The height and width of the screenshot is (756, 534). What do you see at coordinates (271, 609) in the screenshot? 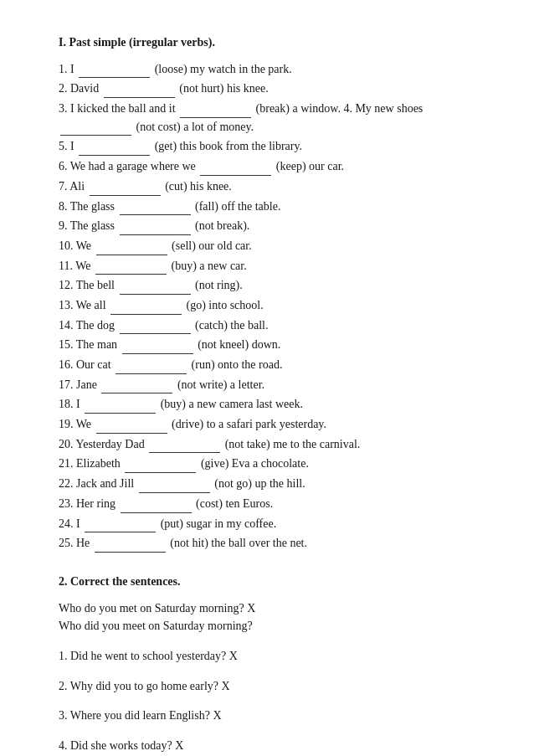
I see `wrong-sentence: Who do you met on Saturday morning? X` at bounding box center [271, 609].